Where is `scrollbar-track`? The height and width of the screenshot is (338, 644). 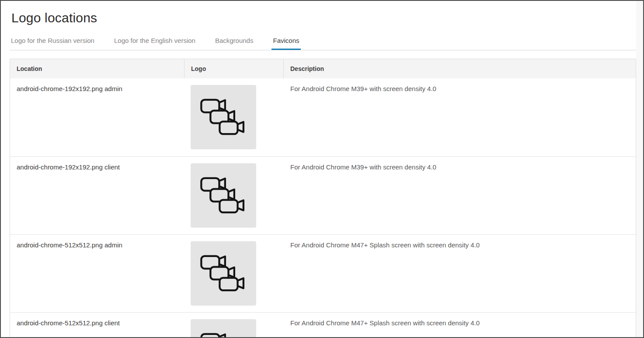 scrollbar-track is located at coordinates (640, 169).